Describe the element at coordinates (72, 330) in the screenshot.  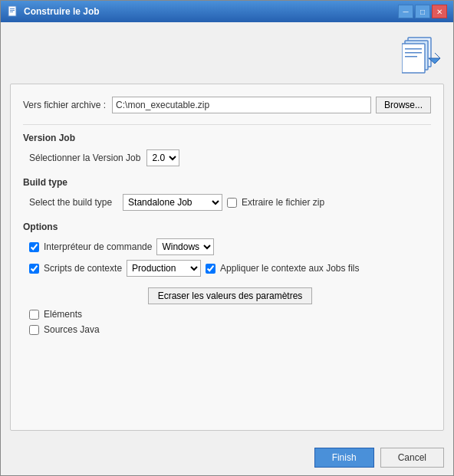
I see `sources-label: Sources Java` at that location.